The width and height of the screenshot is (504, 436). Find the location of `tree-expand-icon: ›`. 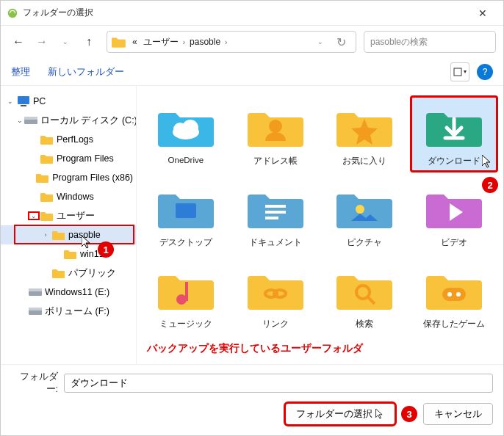

tree-expand-icon: › is located at coordinates (46, 235).